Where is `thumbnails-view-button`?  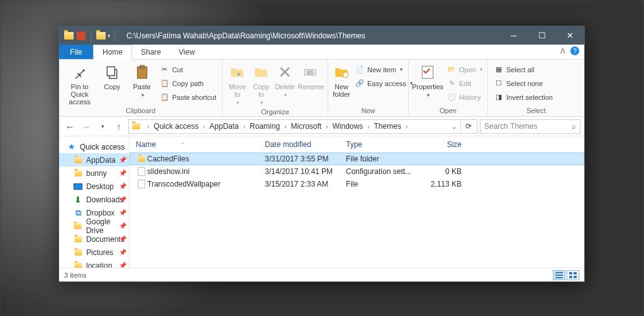
thumbnails-view-button is located at coordinates (573, 275).